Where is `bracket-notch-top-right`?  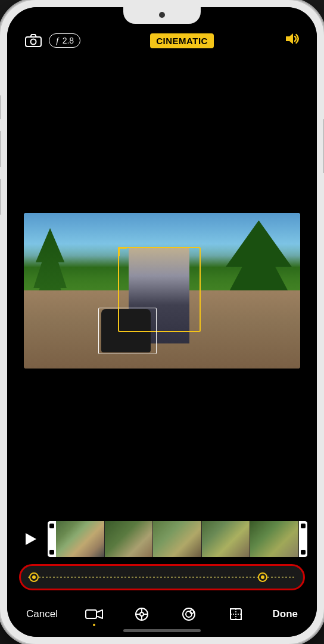
bracket-notch-top-right is located at coordinates (303, 526).